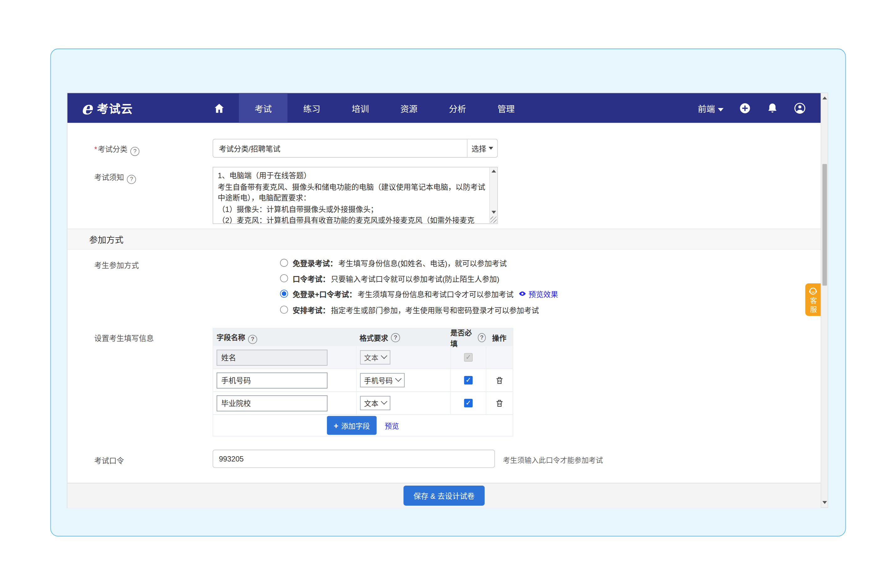 The width and height of the screenshot is (887, 588). I want to click on customer-service-label: 客服, so click(813, 306).